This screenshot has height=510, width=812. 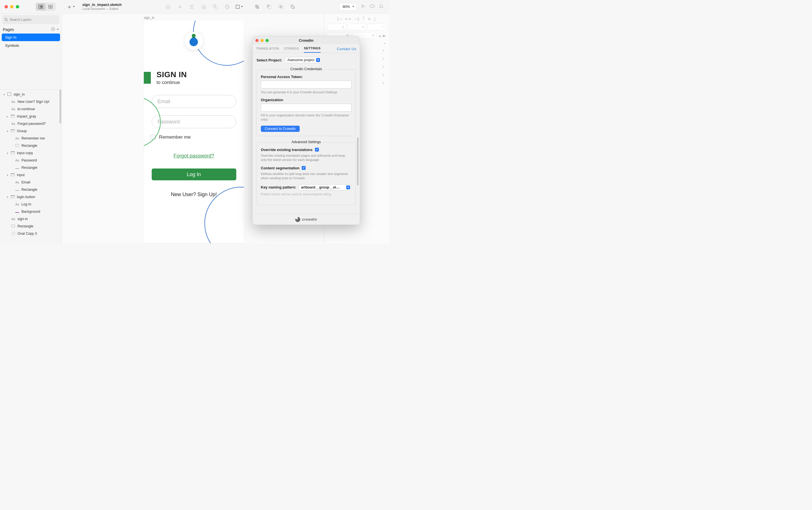 What do you see at coordinates (195, 7) in the screenshot?
I see `app-titlebar: ＋ sign_in_impact.sketch Local Document —…` at bounding box center [195, 7].